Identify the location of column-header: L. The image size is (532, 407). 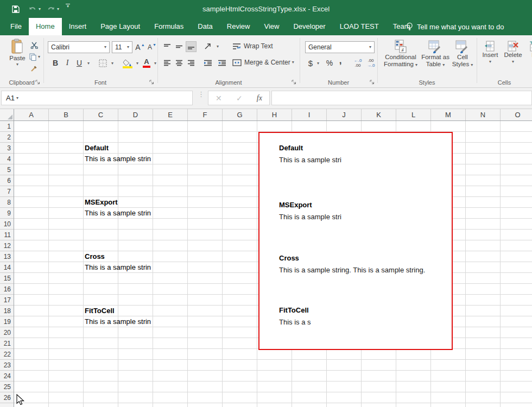
(414, 115).